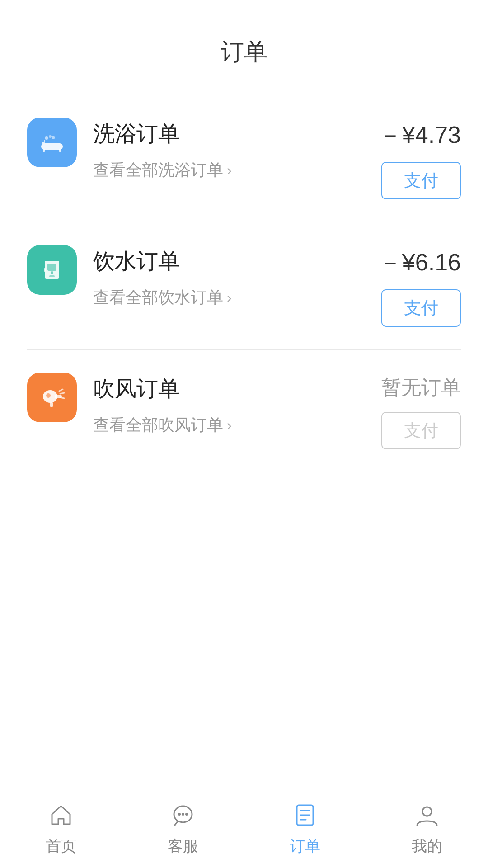 The width and height of the screenshot is (488, 868). I want to click on water-order-info: 饮水订单 查看全部饮水订单 ›, so click(228, 277).